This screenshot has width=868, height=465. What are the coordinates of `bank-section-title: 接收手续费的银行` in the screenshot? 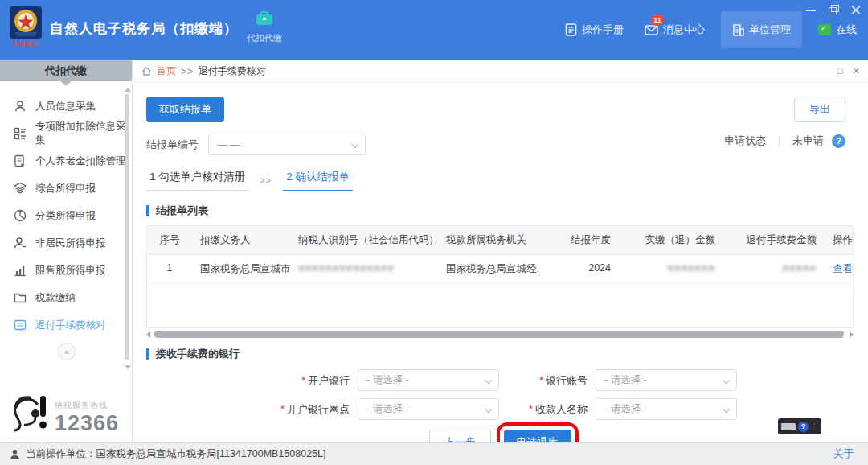 It's located at (500, 354).